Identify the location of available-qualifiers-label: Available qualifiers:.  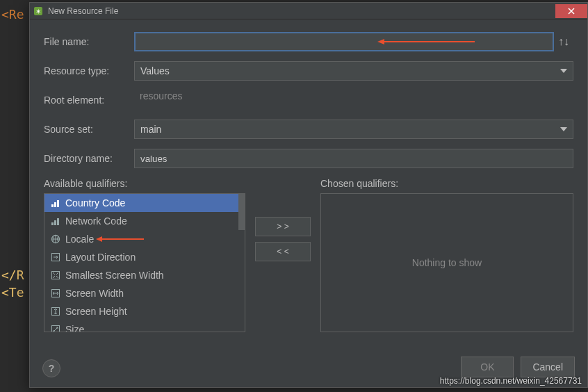
(145, 183).